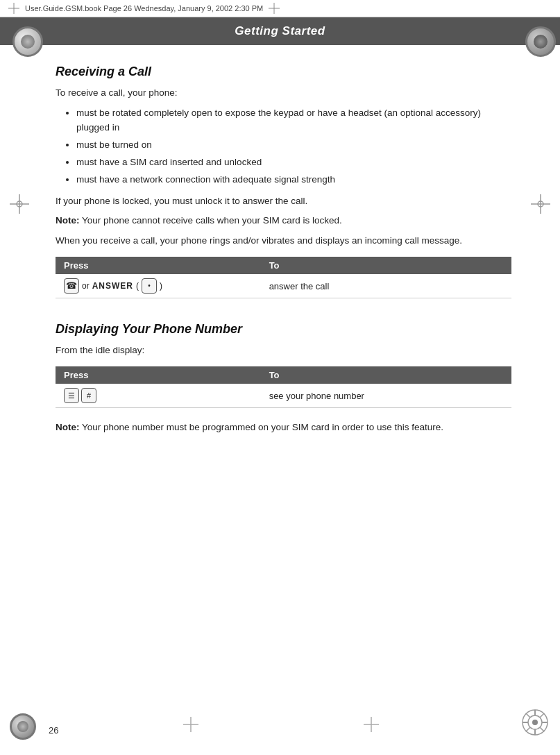 Image resolution: width=560 pixels, height=755 pixels. Describe the element at coordinates (283, 93) in the screenshot. I see `section1-intro: To receive a call, your phone:` at that location.